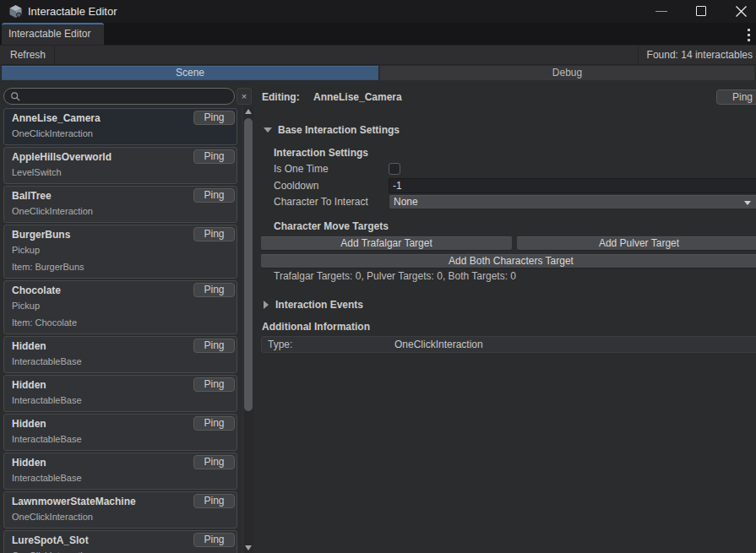 The width and height of the screenshot is (756, 553). Describe the element at coordinates (95, 196) in the screenshot. I see `list-item-name: BallTree` at that location.